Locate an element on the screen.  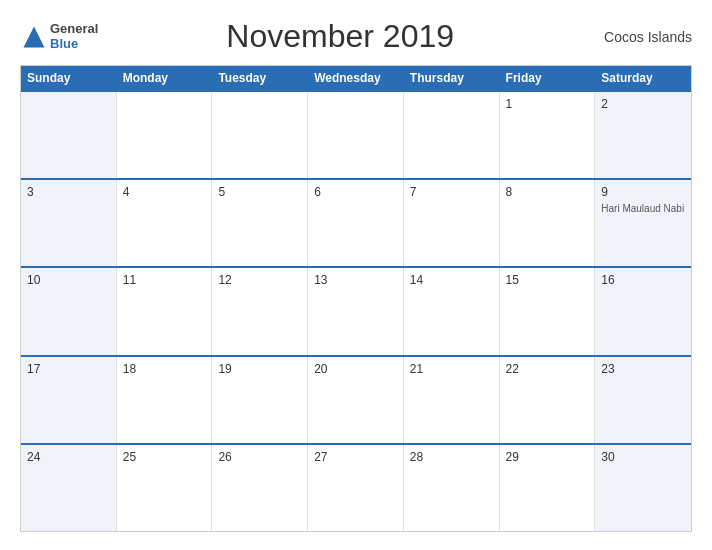
calendar-cell: 20 is located at coordinates (356, 400).